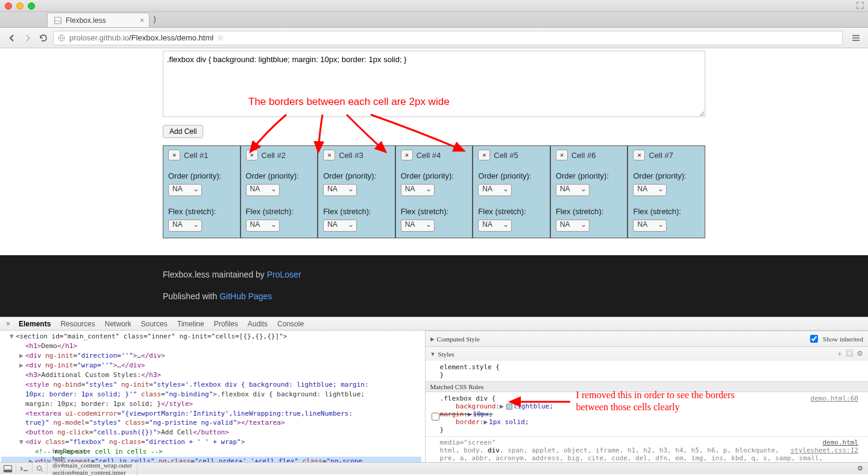 The width and height of the screenshot is (868, 476). I want to click on new-style-rule-icon: ＋, so click(840, 354).